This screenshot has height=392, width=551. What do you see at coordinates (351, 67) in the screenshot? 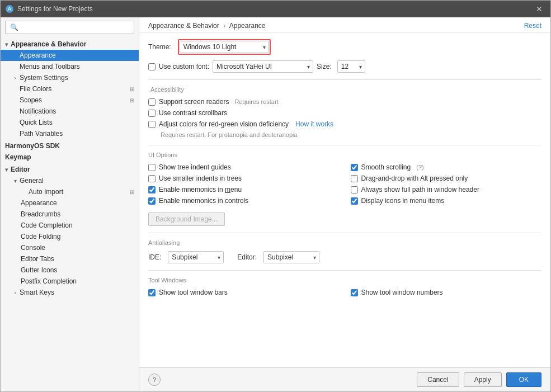
I see `size-select: 12 11 13 14` at bounding box center [351, 67].